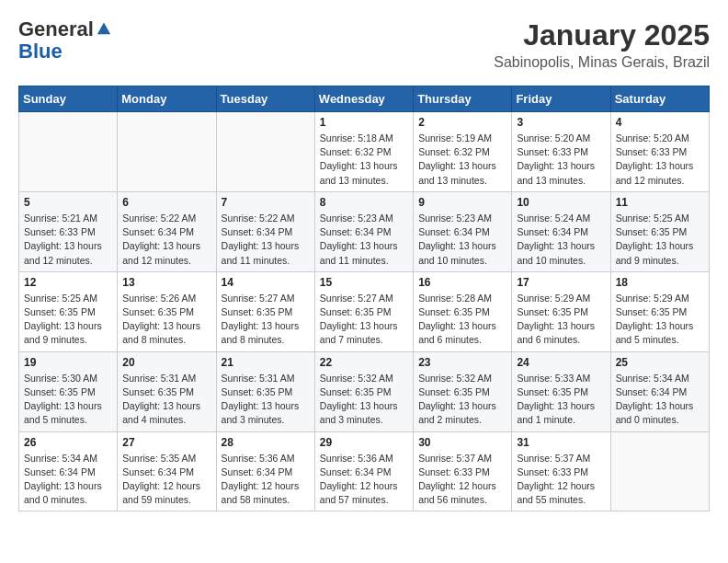 This screenshot has width=728, height=563. I want to click on week-row-4: 19Sunrise: 5:30 AM Sunset: 6:35 PM Dayli…, so click(364, 392).